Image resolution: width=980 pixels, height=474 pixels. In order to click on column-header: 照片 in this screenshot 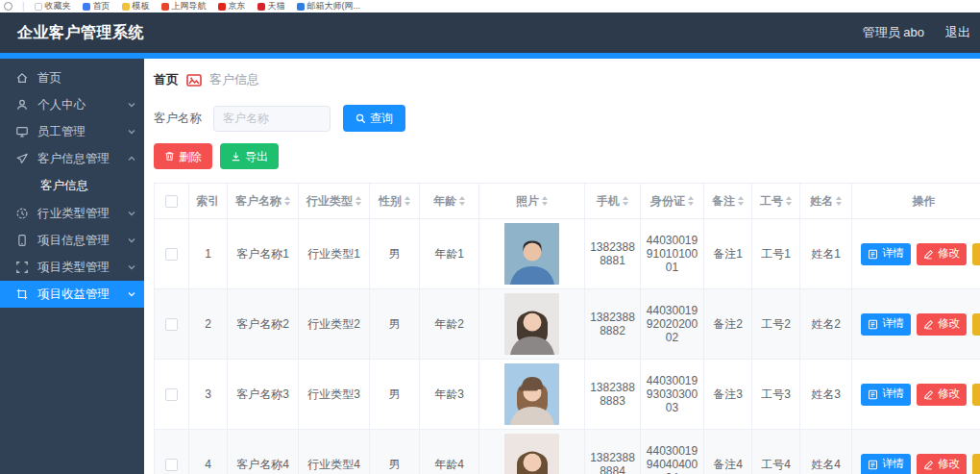, I will do `click(532, 202)`.